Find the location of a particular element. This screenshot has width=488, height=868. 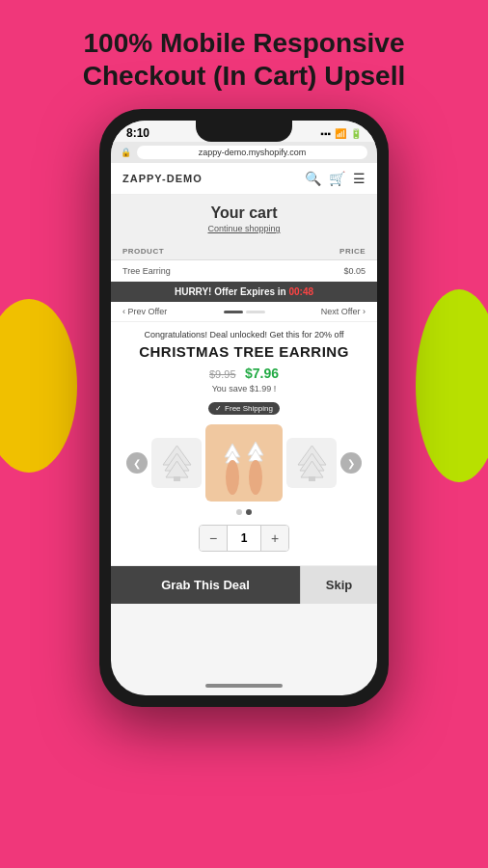

cart-item-price: $0.05 is located at coordinates (355, 271).